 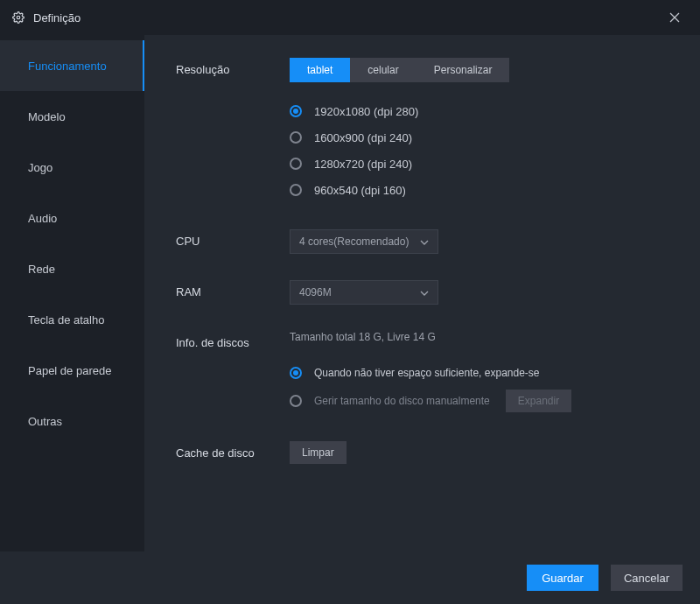 What do you see at coordinates (539, 401) in the screenshot?
I see `expand-button: Expandir` at bounding box center [539, 401].